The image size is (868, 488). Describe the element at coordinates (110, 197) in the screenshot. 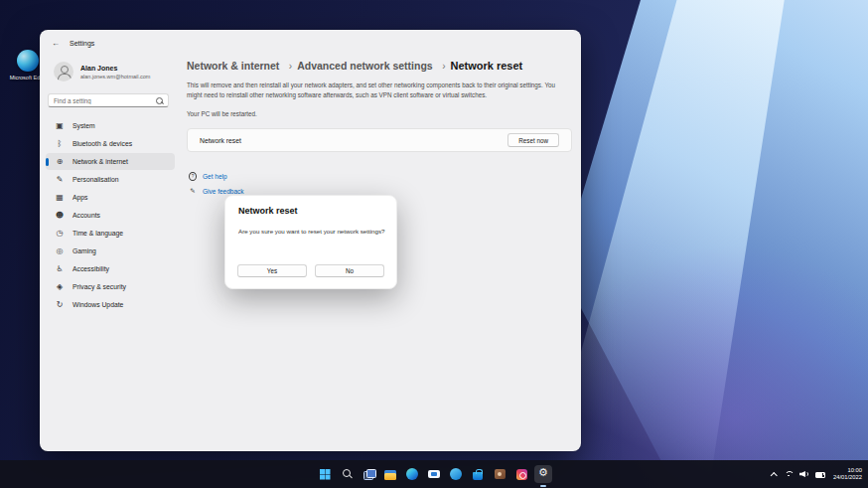

I see `sidebar-item-apps: Apps` at that location.